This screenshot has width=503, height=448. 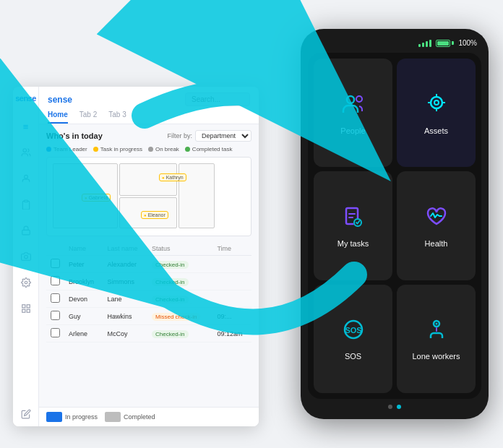 What do you see at coordinates (443, 43) in the screenshot?
I see `battery-fill` at bounding box center [443, 43].